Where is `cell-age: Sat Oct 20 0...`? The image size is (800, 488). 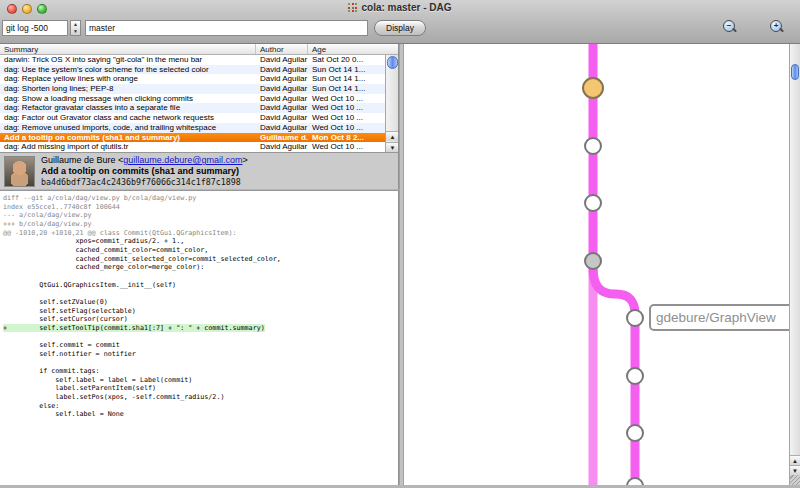
cell-age: Sat Oct 20 0... is located at coordinates (344, 60).